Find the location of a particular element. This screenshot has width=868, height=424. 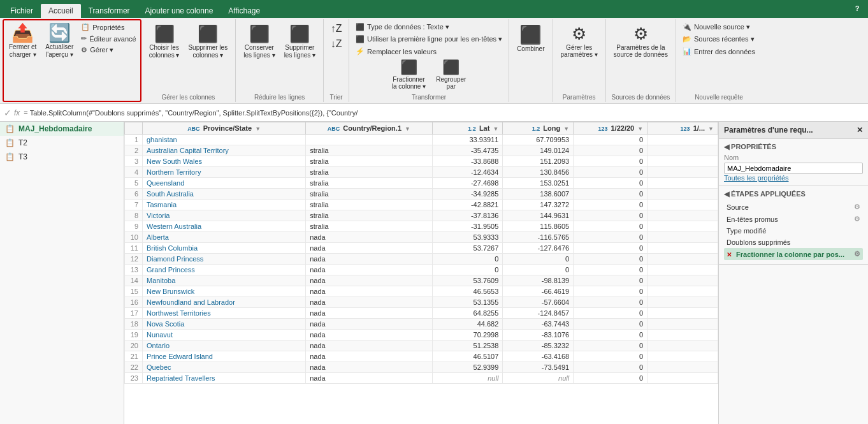

table-row: 19 Nunavut nada 70.2998 -83.1076 0 is located at coordinates (422, 335).